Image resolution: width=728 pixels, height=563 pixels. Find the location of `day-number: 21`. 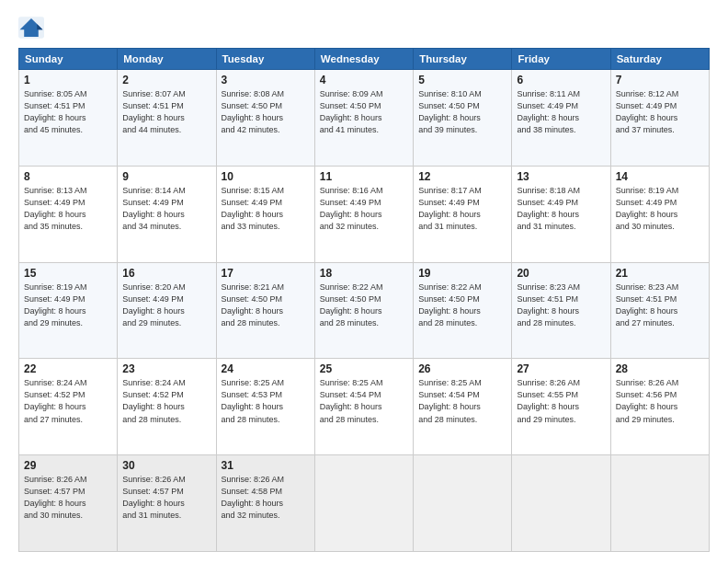

day-number: 21 is located at coordinates (660, 273).